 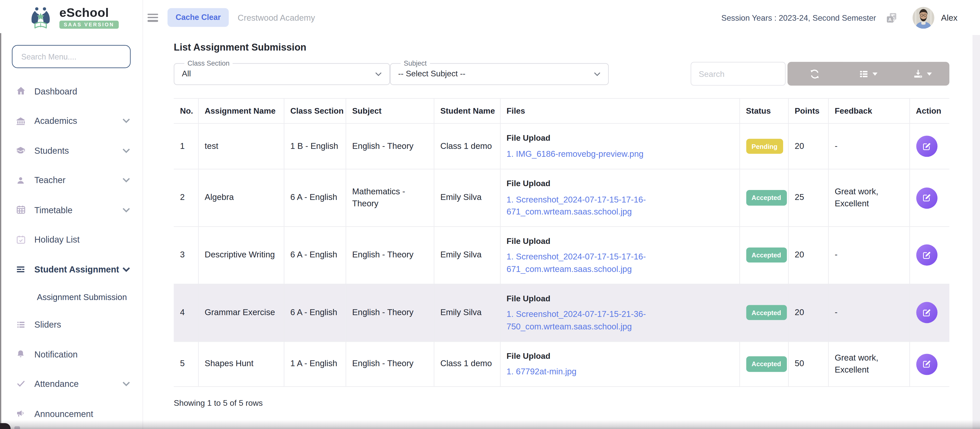 I want to click on cell-student-name: Emily Silva, so click(x=467, y=198).